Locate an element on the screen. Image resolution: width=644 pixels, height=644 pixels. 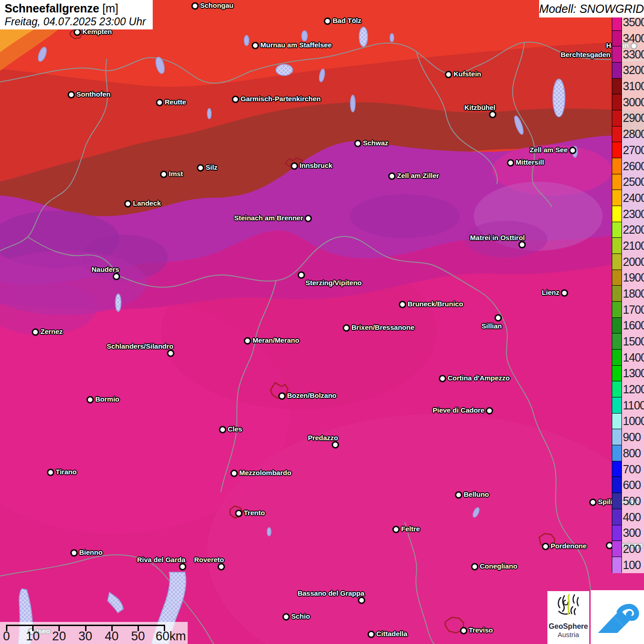
city-label: Schwaz is located at coordinates (375, 143).